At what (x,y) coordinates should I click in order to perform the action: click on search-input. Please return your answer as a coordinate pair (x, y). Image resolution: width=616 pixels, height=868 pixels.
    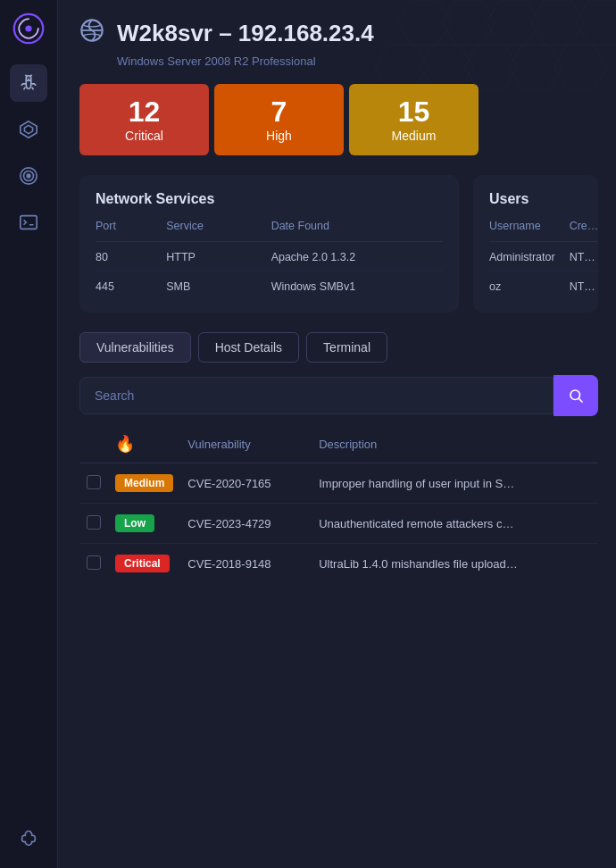
    Looking at the image, I should click on (316, 396).